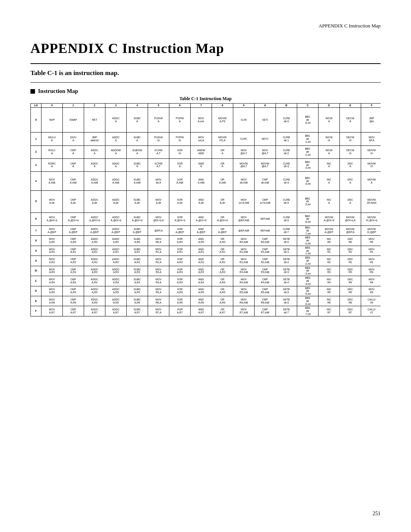 The height and width of the screenshot is (532, 411). I want to click on table-cell: AND A,R7, so click(201, 311).